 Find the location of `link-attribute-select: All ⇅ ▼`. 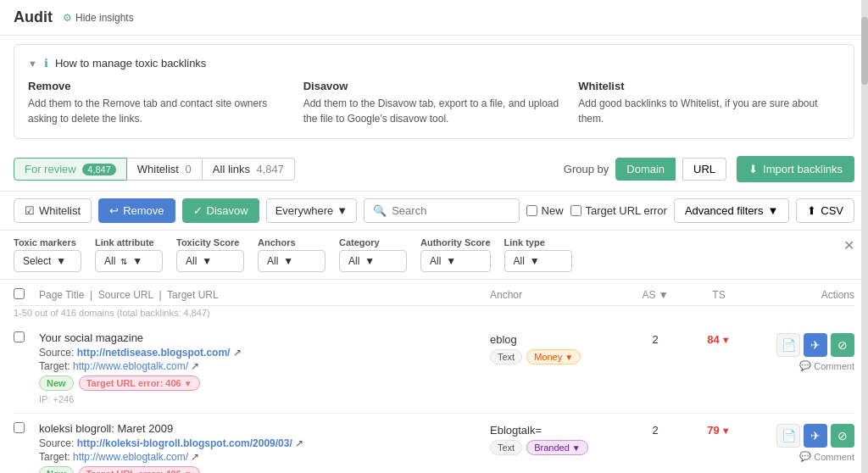

link-attribute-select: All ⇅ ▼ is located at coordinates (129, 261).